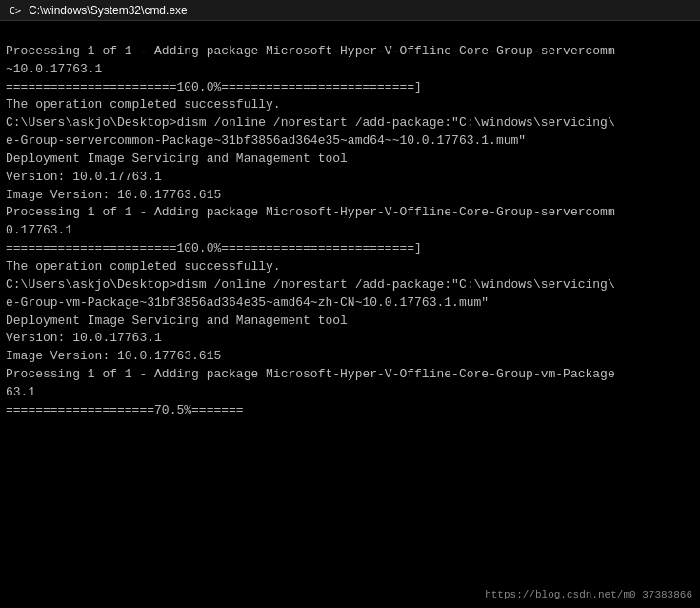 The image size is (700, 608). Describe the element at coordinates (350, 393) in the screenshot. I see `terminal-line: 63.1` at that location.